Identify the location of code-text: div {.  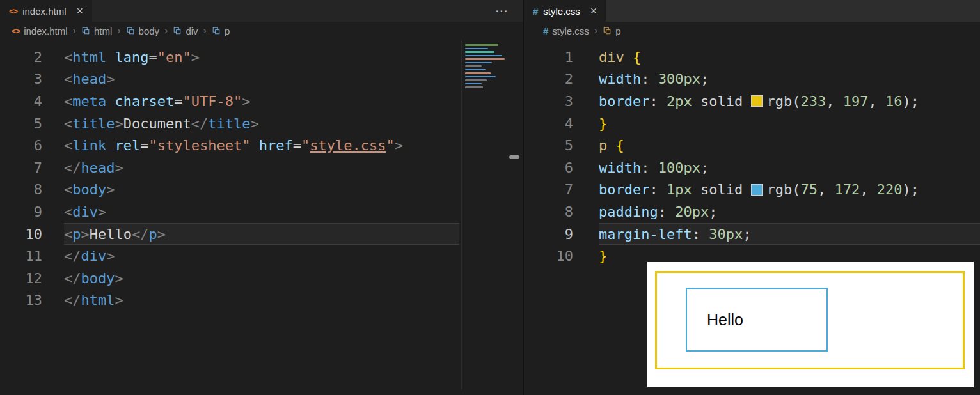
(789, 58).